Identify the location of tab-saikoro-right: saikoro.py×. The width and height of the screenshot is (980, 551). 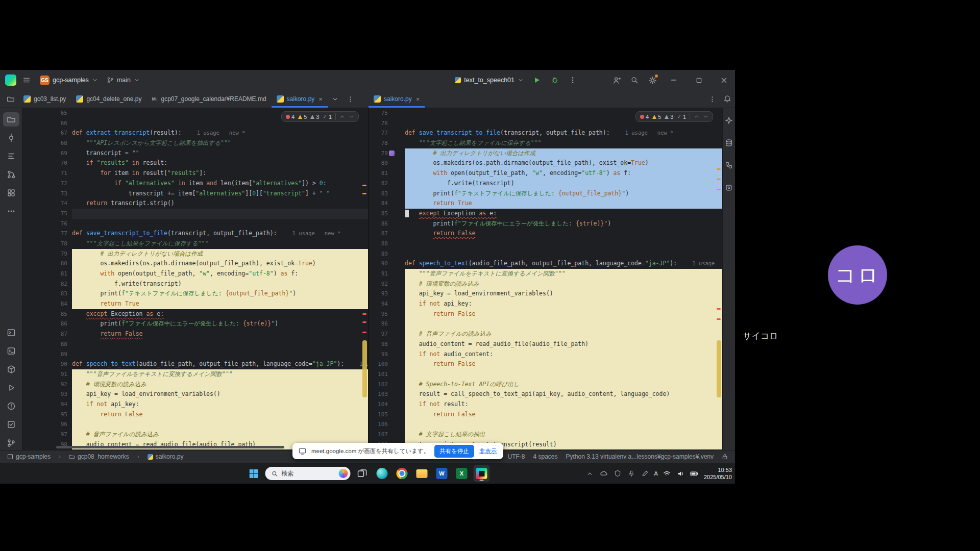
(397, 99).